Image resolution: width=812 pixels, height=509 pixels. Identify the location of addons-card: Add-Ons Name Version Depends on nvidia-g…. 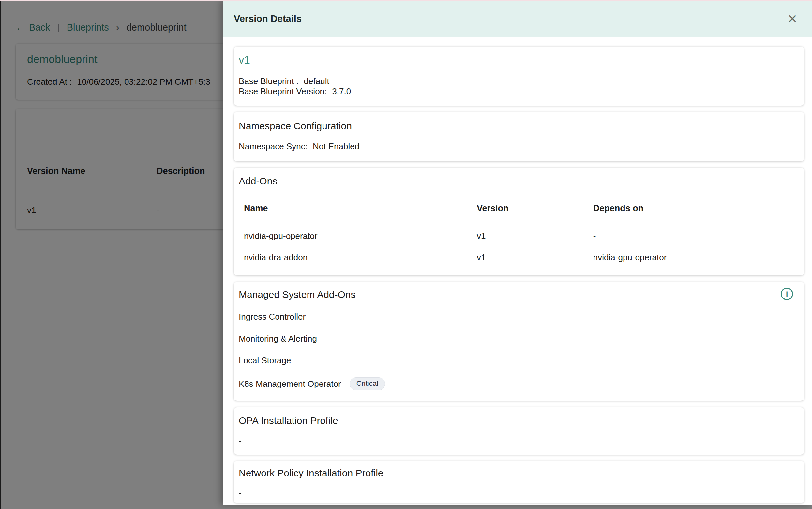
(519, 222).